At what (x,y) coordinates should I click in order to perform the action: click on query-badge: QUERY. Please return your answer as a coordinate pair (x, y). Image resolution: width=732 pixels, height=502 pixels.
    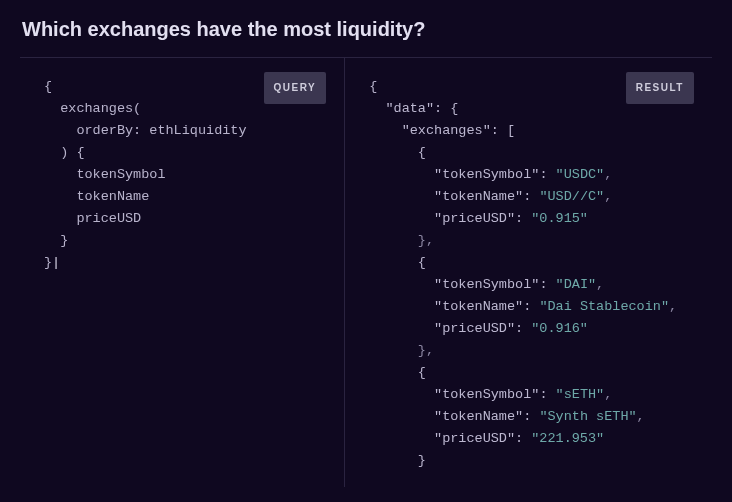
    Looking at the image, I should click on (296, 88).